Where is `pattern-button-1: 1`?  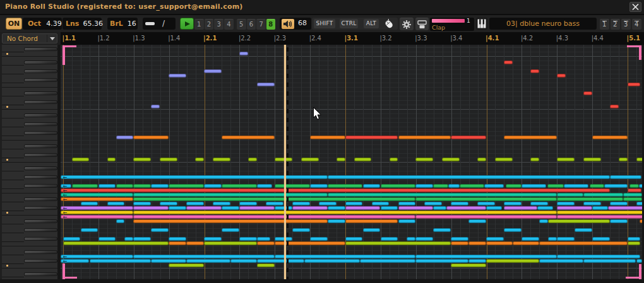 pattern-button-1: 1 is located at coordinates (200, 24).